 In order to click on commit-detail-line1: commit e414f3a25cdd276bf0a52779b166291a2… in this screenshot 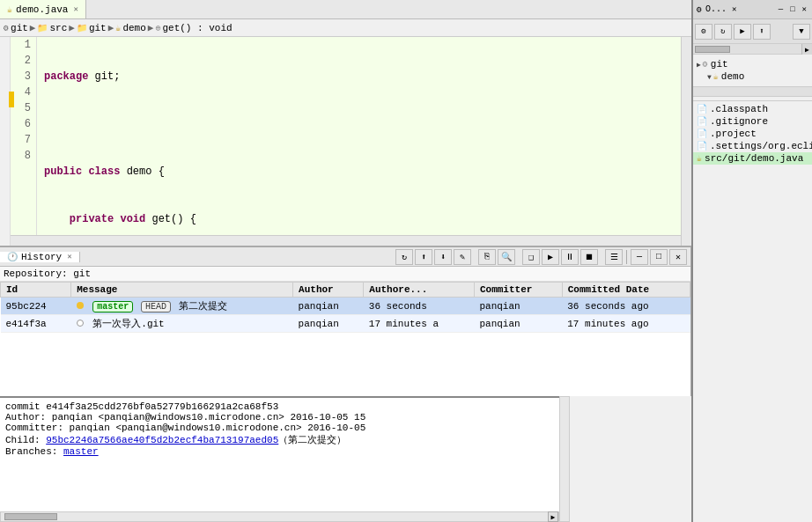, I will do `click(280, 407)`.